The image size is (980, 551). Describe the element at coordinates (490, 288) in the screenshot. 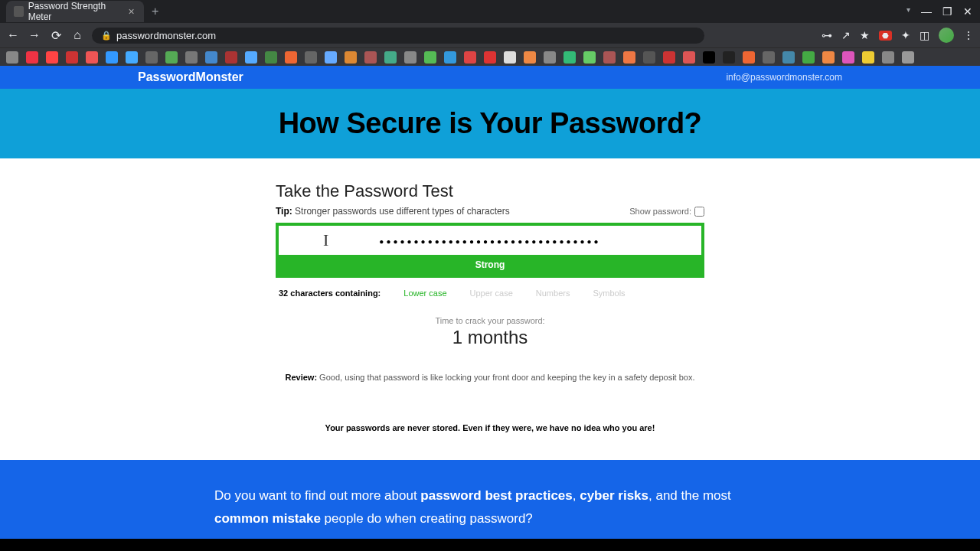

I see `character-breakdown: 32 characters containing: Lower case Upp…` at that location.